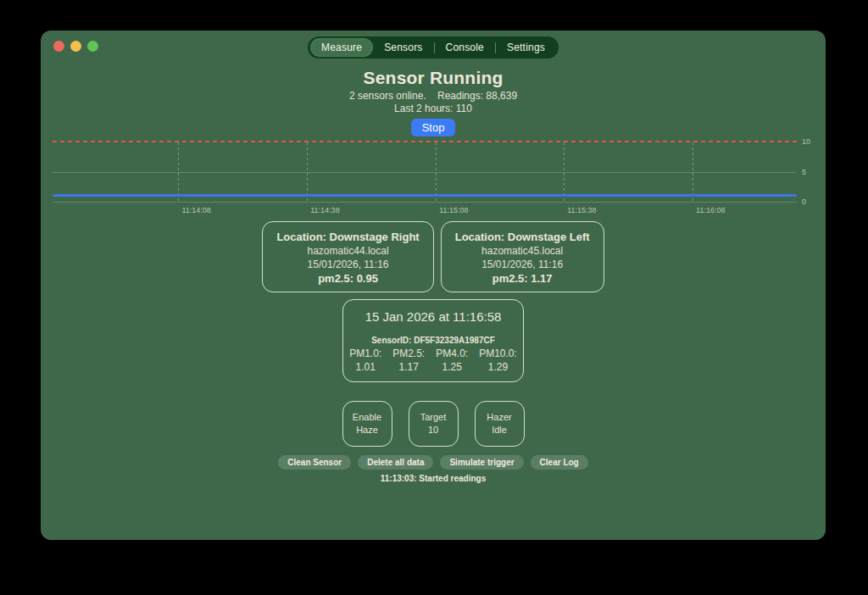 This screenshot has height=595, width=868. What do you see at coordinates (433, 96) in the screenshot?
I see `status-line: 2 sensors online. Readings: 88,639` at bounding box center [433, 96].